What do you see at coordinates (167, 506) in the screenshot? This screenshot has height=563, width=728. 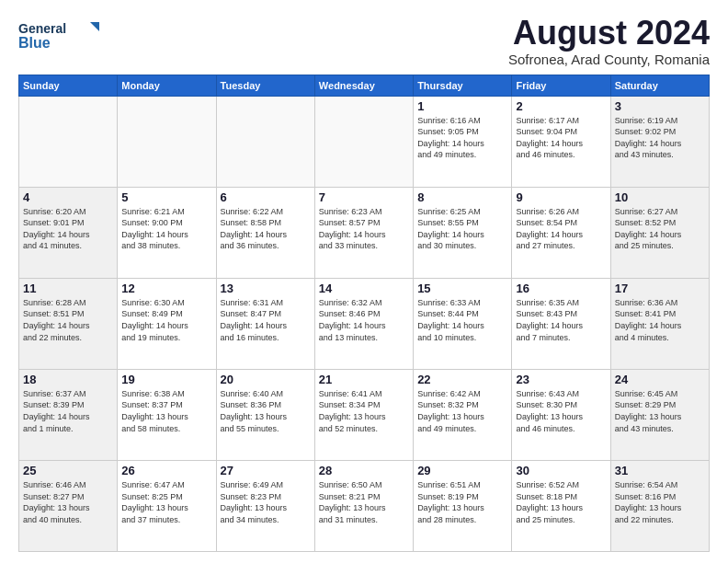 I see `table-row: 26Sunrise: 6:47 AMSunset: 8:25 PMDayligh…` at bounding box center [167, 506].